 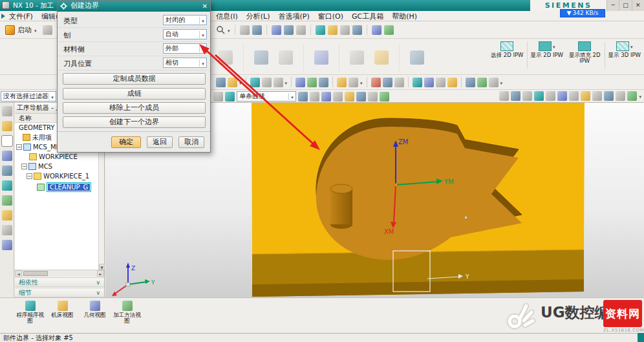 What do you see at coordinates (625, 5) in the screenshot?
I see `maximize-button: □` at bounding box center [625, 5].